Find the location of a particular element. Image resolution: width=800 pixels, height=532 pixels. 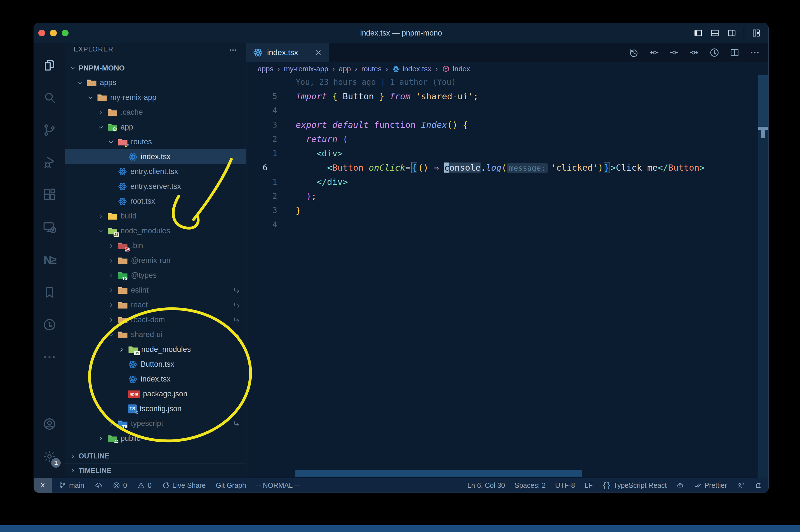

toggle-primary-sidebar-button is located at coordinates (698, 33).